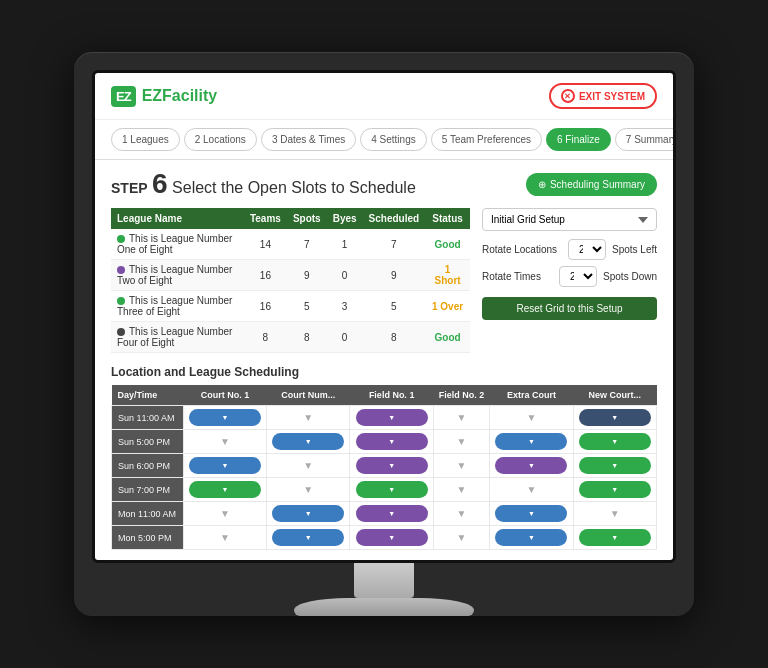 The height and width of the screenshot is (668, 768). What do you see at coordinates (307, 276) in the screenshot?
I see `spots-cell: 9` at bounding box center [307, 276].